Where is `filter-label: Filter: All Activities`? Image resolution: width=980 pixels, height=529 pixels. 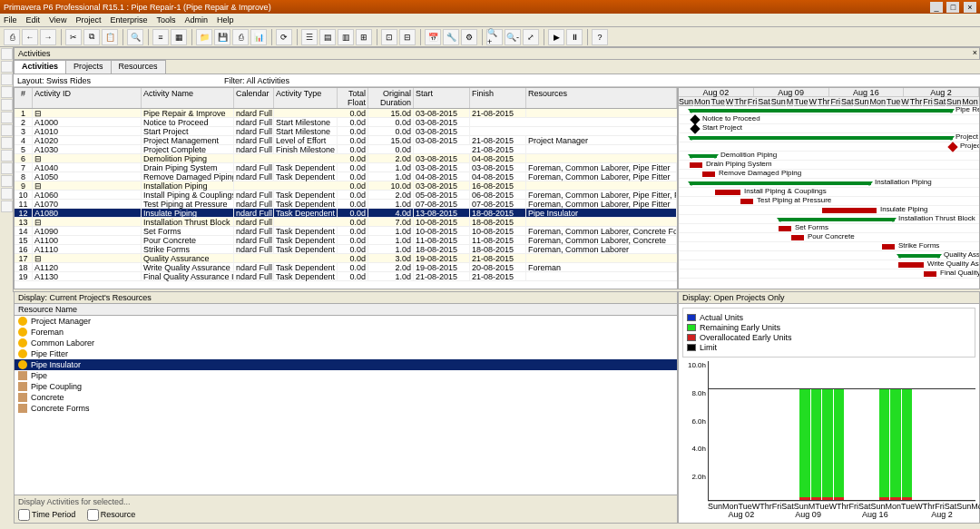
filter-label: Filter: All Activities is located at coordinates (257, 81).